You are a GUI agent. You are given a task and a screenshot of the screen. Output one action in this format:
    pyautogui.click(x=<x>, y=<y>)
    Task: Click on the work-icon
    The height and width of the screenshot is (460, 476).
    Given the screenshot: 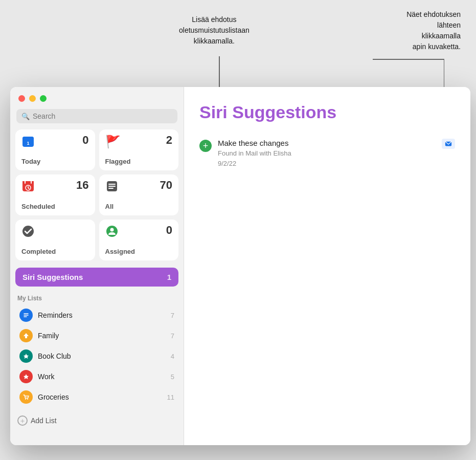 What is the action you would take?
    pyautogui.click(x=26, y=377)
    